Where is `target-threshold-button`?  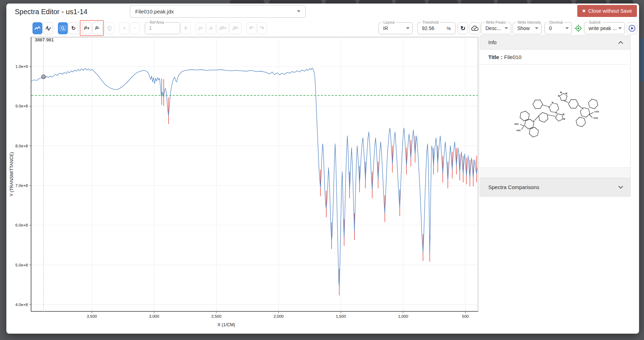
target-threshold-button is located at coordinates (578, 28).